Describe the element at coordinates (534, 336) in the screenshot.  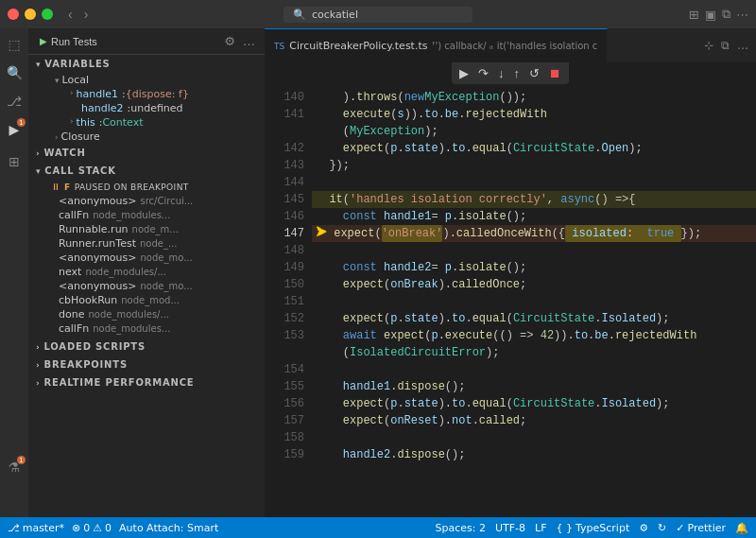
I see `code-line-153: await expect(p.execute(() => 42)).to.be.…` at that location.